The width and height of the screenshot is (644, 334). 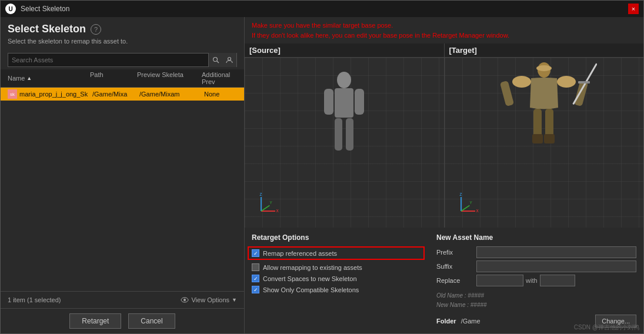 What do you see at coordinates (338, 267) in the screenshot?
I see `allow-remapping-row: Allow remapping to existing assets` at bounding box center [338, 267].